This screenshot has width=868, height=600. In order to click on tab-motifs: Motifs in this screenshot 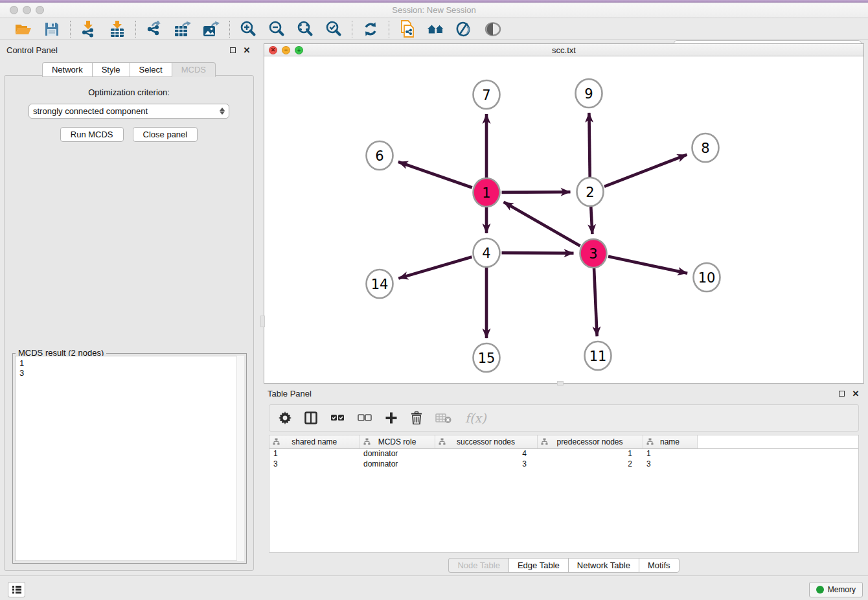, I will do `click(659, 565)`.